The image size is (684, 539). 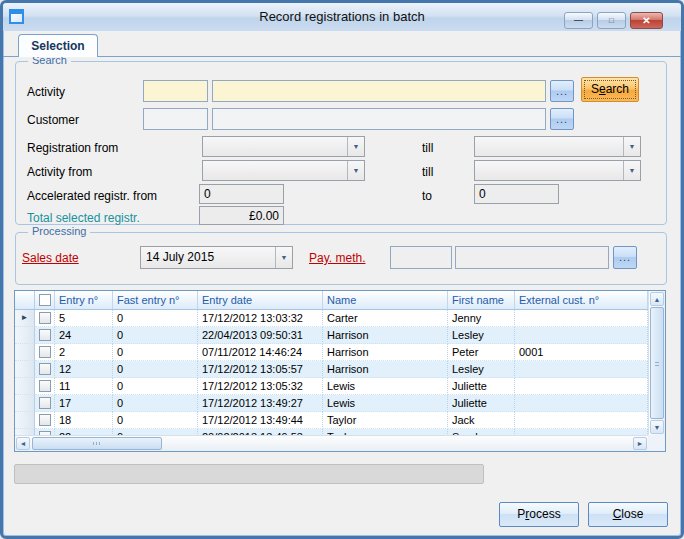 What do you see at coordinates (332, 318) in the screenshot?
I see `table-row: ► 5 0 17/12/2012 13:03:32 Carter Jenny` at bounding box center [332, 318].